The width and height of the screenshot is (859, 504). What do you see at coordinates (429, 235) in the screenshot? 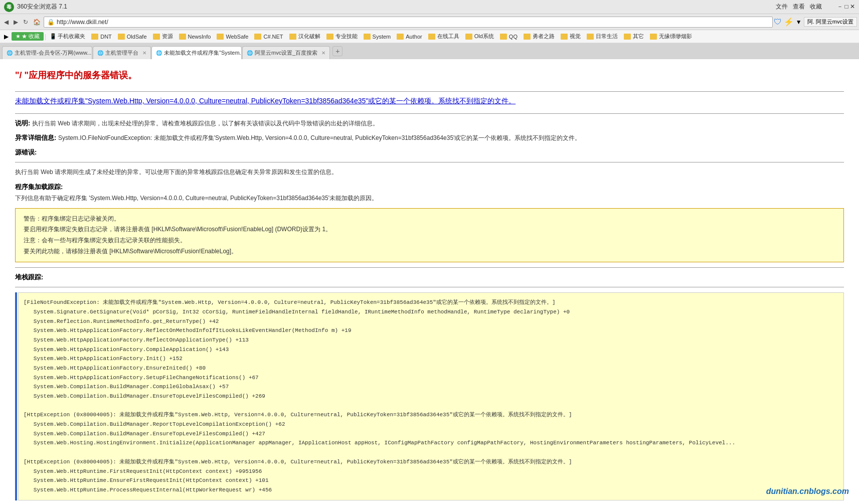
I see `warning-box: 警告：程序集绑定日志记录被关闭。 要启用程序集绑定失败日志记录，请将注册表值 […` at bounding box center [429, 235].